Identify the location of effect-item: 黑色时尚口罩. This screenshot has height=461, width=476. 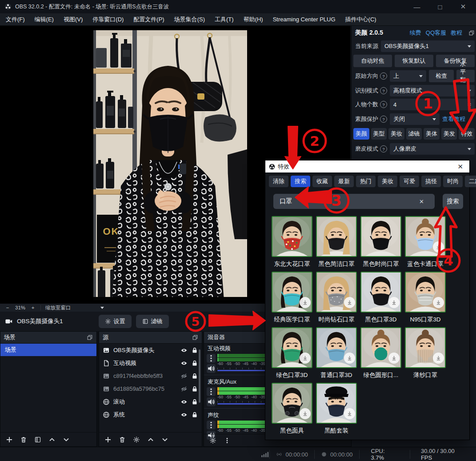
(381, 242).